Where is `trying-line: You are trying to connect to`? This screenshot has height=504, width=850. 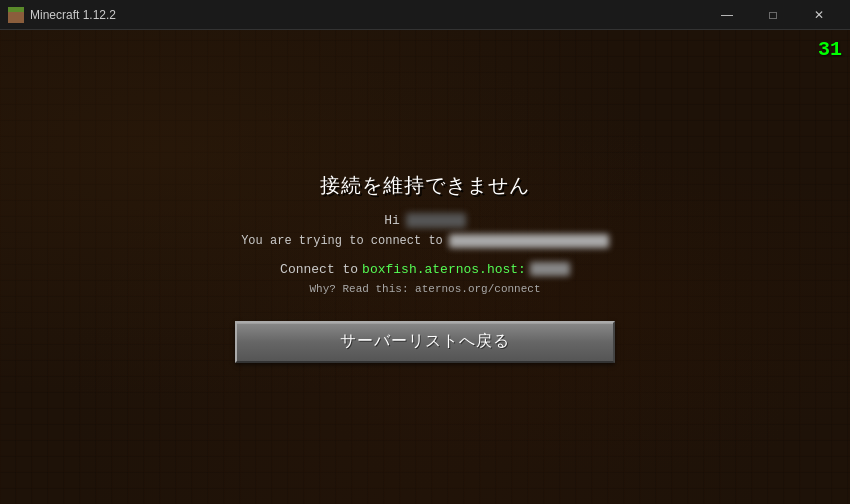
trying-line: You are trying to connect to is located at coordinates (425, 241).